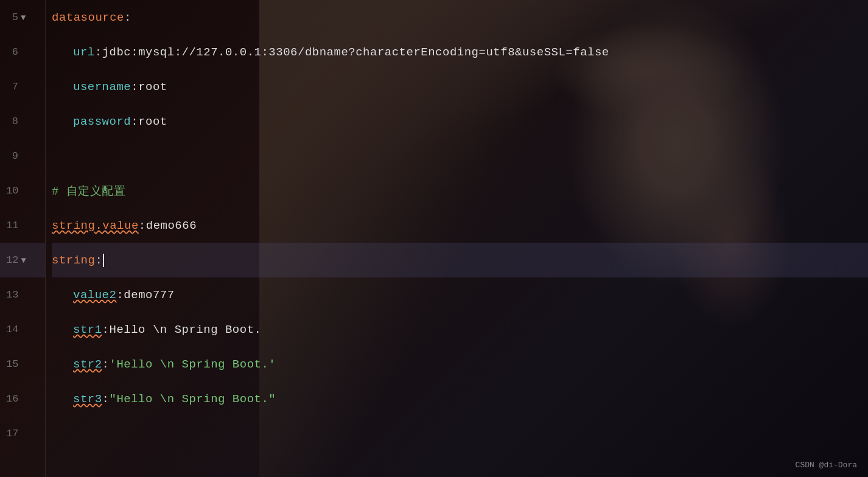 This screenshot has width=868, height=477. What do you see at coordinates (460, 225) in the screenshot?
I see `code-line-11: string.value: demo666` at bounding box center [460, 225].